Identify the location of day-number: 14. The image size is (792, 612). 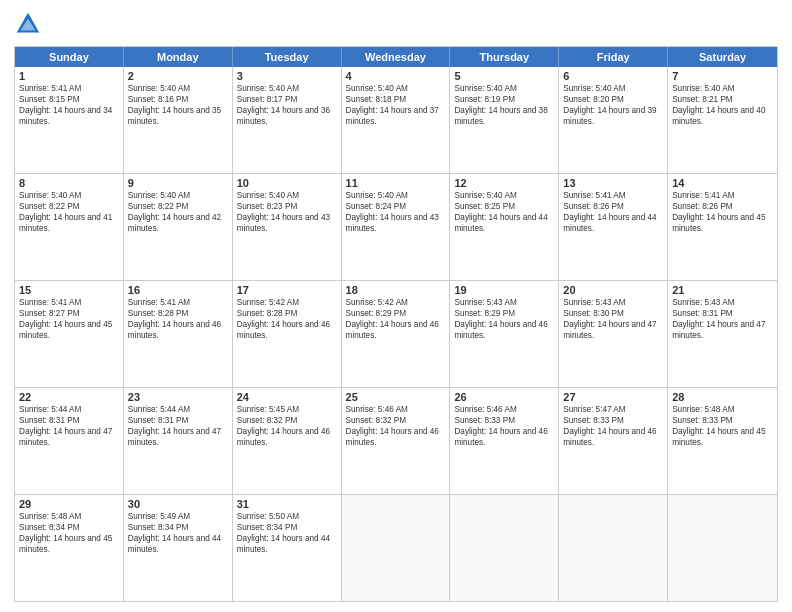
(722, 183).